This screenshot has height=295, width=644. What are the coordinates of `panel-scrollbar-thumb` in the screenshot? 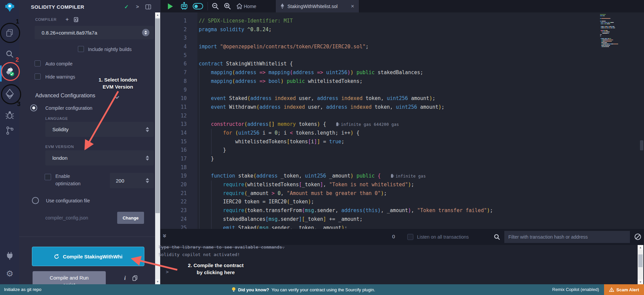 It's located at (158, 116).